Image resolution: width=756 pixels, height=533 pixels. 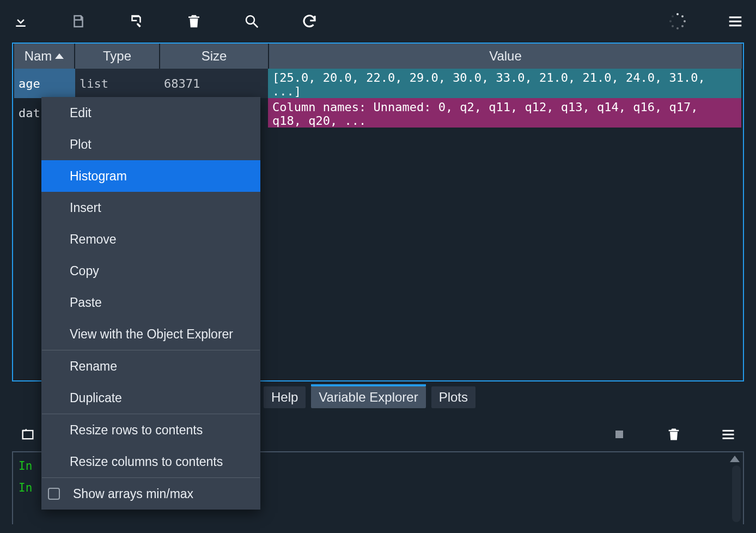 I want to click on context-menu-paste: Paste, so click(x=151, y=302).